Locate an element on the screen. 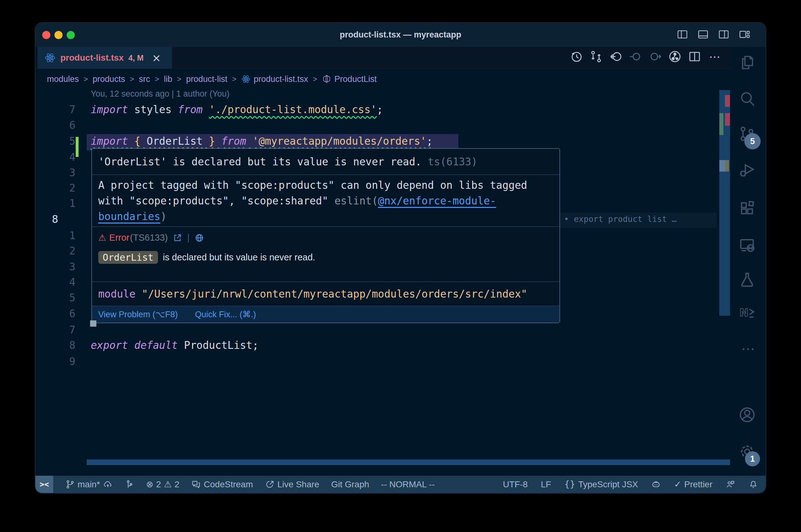 The width and height of the screenshot is (801, 532). breadcrumb-src: src is located at coordinates (145, 79).